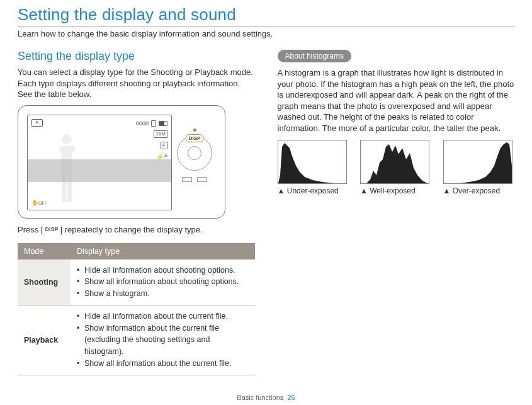 This screenshot has width=532, height=405. Describe the element at coordinates (164, 145) in the screenshot. I see `quality-icon: F` at that location.